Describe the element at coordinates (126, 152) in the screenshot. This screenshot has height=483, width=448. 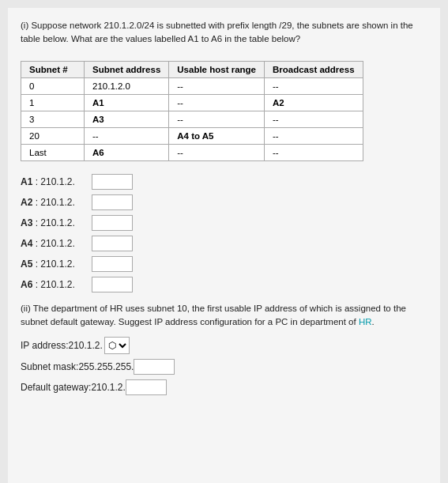
I see `table-cell-4-address: A6` at that location.